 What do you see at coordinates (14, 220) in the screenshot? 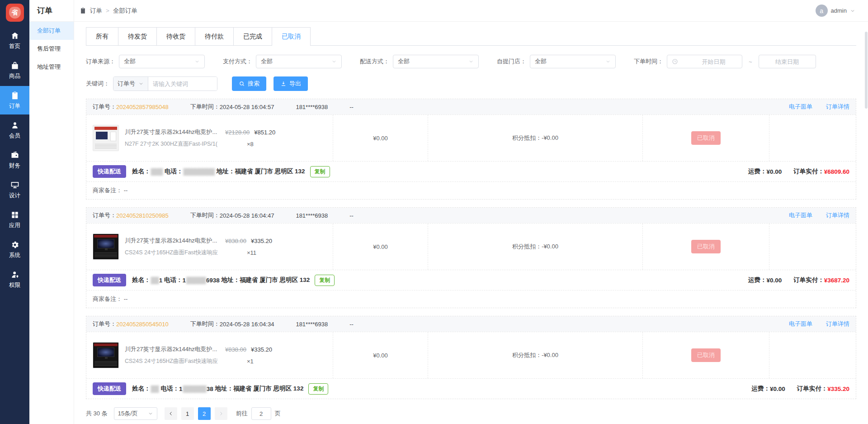
I see `sidebar-item-apps: 应用` at bounding box center [14, 220].